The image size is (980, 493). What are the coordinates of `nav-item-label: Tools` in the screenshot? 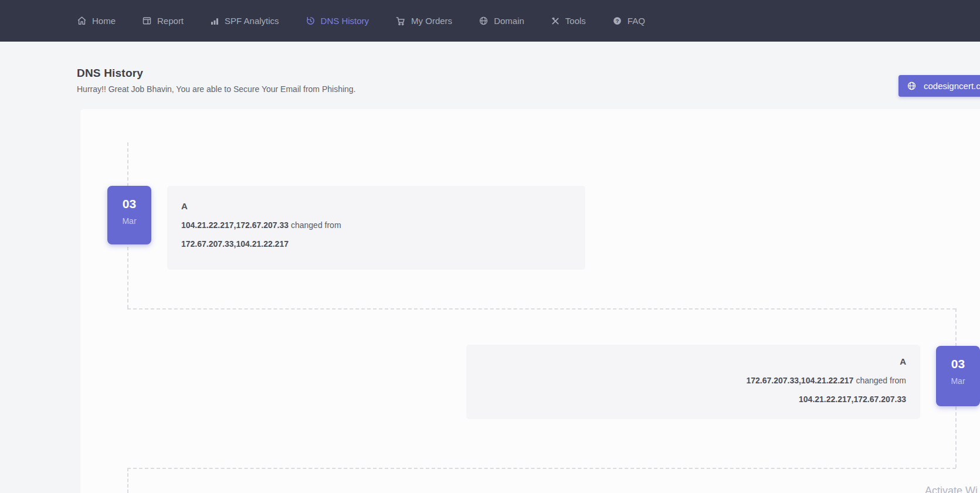 It's located at (576, 21).